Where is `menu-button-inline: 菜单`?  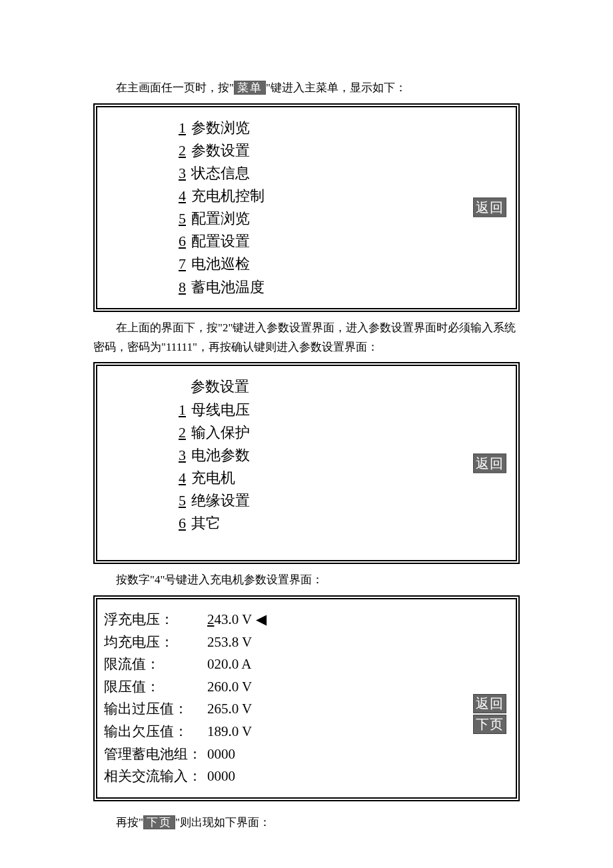 menu-button-inline: 菜单 is located at coordinates (250, 88).